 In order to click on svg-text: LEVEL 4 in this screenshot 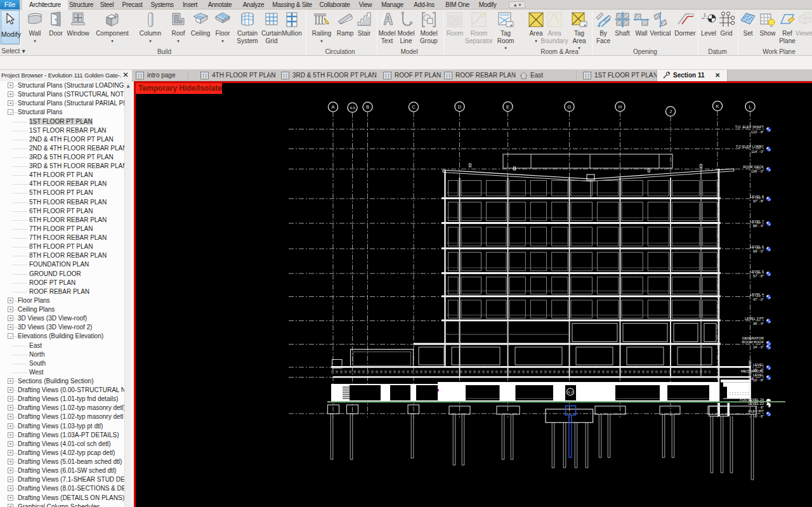, I will do `click(757, 294)`.